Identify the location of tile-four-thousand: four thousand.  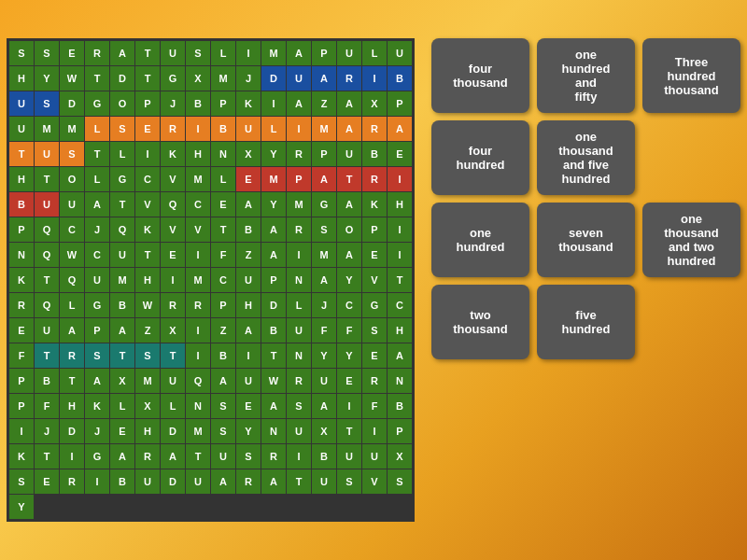
(480, 76).